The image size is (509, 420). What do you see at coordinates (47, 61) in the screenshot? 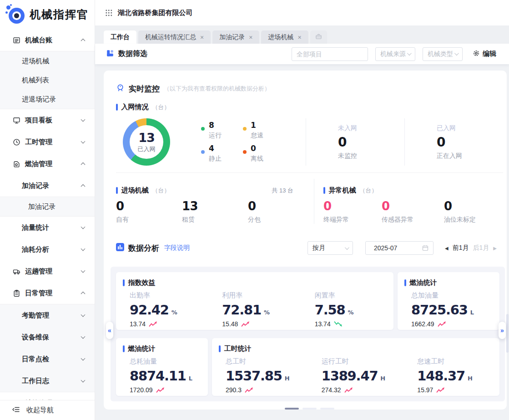
I see `sidebar-item-entered-machines: 进场机械` at bounding box center [47, 61].